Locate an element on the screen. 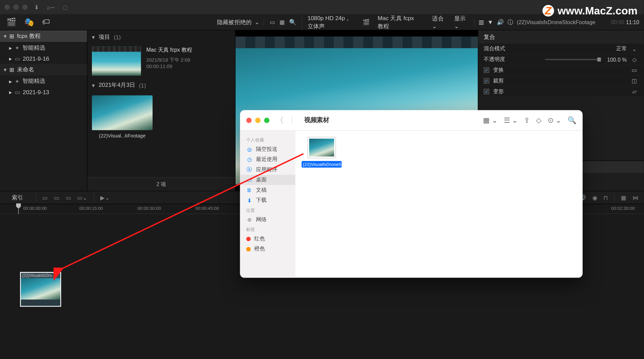 This screenshot has width=644, height=359. blend-mode-row: 混合模式 正常 ⌄ is located at coordinates (561, 49).